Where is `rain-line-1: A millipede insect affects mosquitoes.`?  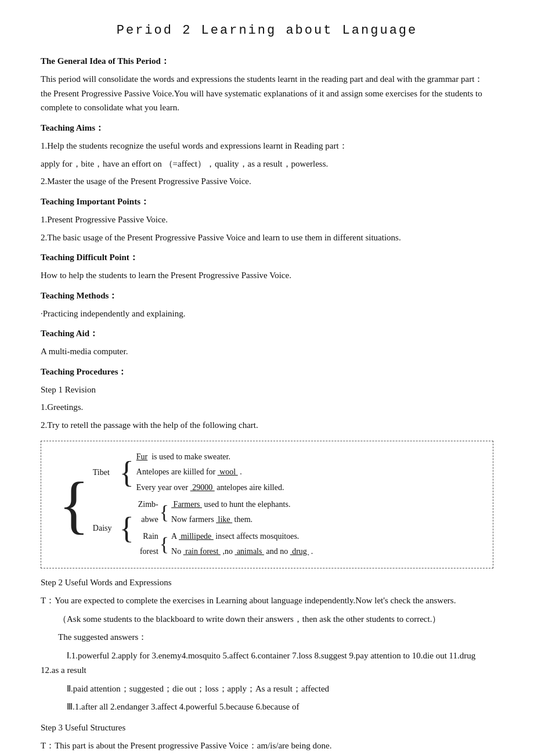
rain-line-1: A millipede insect affects mosquitoes. is located at coordinates (242, 537).